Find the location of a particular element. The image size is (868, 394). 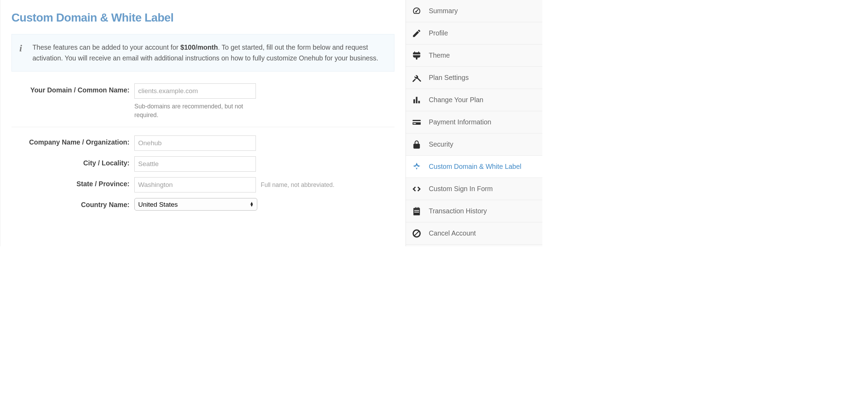

sidebar-item-label: Plan Settings is located at coordinates (449, 78).